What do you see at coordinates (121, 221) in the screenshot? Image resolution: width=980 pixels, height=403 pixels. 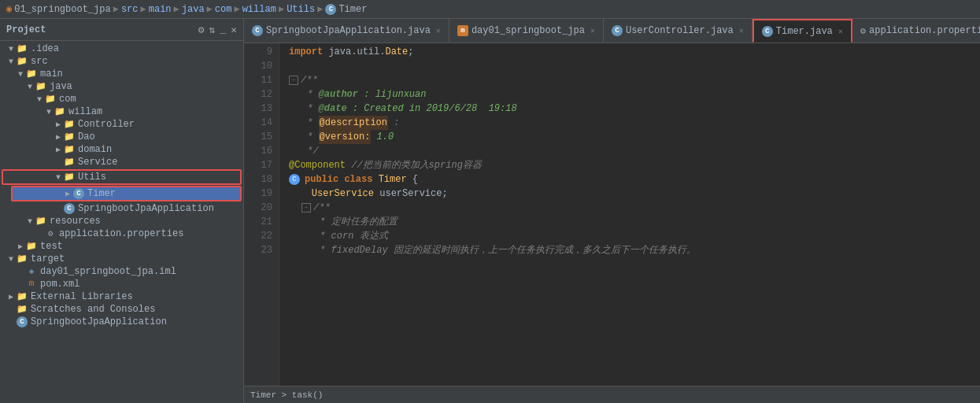 I see `tree-item-resources: ▼ 📁 resources` at bounding box center [121, 221].